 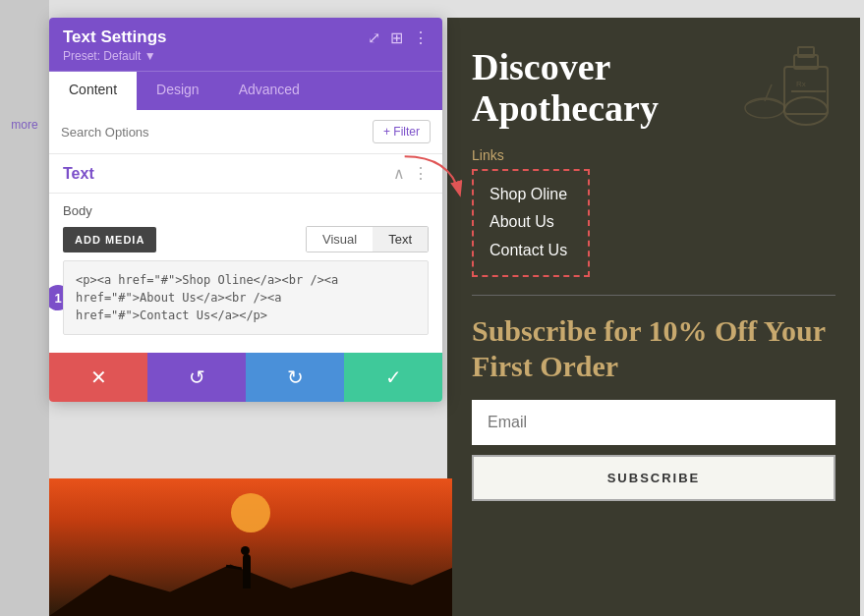 I want to click on visual-text-tabs: Visual Text, so click(x=368, y=240).